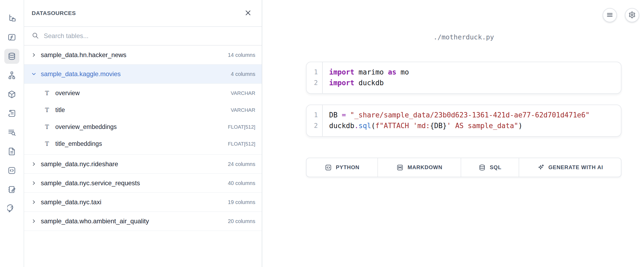  What do you see at coordinates (464, 37) in the screenshot?
I see `notebook-filename: ./motherduck.py` at bounding box center [464, 37].